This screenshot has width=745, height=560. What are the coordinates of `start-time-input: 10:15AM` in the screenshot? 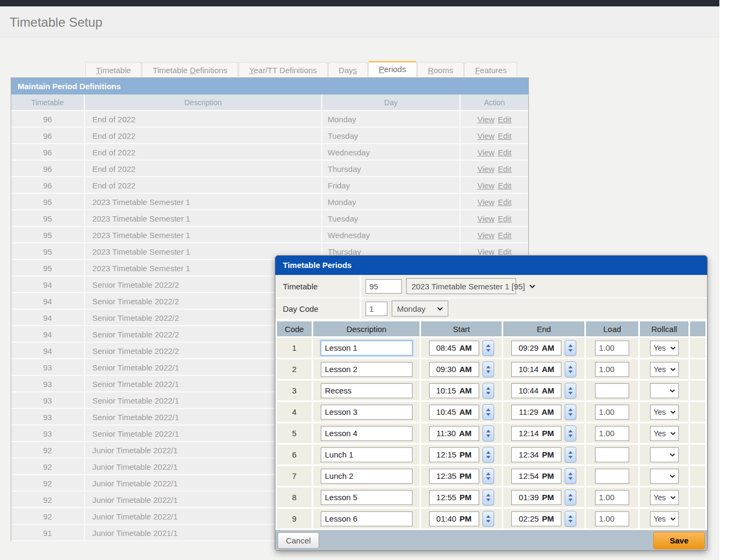 It's located at (454, 391).